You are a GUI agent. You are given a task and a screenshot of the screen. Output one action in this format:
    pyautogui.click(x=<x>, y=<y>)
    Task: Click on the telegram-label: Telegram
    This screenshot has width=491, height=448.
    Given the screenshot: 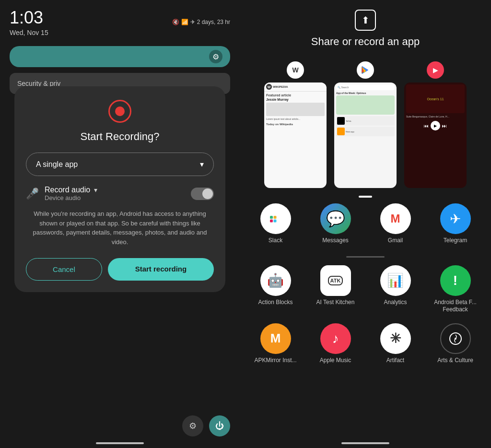 What is the action you would take?
    pyautogui.click(x=456, y=241)
    